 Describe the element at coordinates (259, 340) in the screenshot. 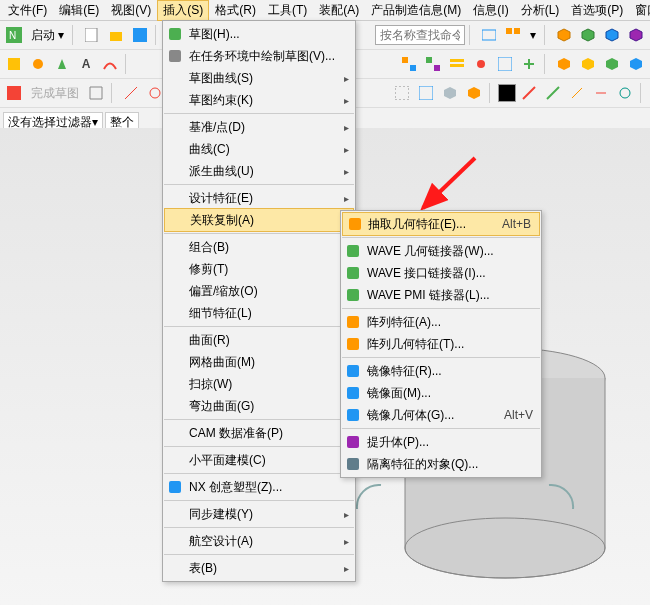

I see `menu-item: 曲面(R)▸` at that location.